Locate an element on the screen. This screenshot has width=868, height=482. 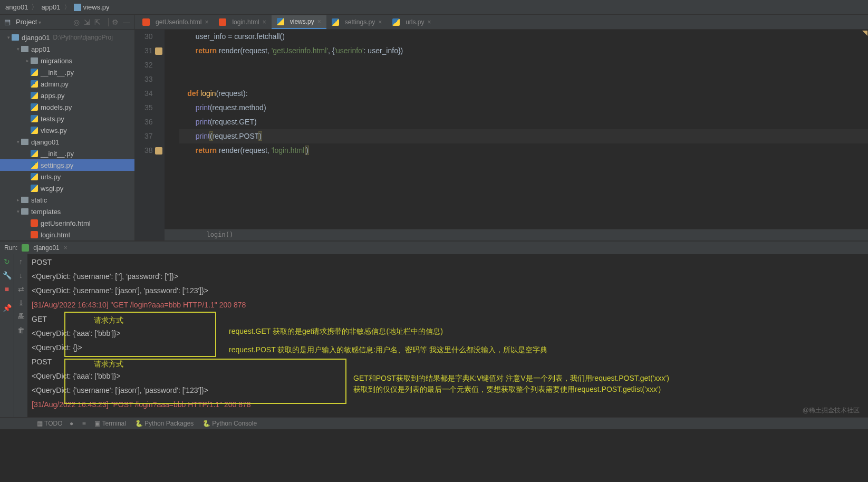
tree-label: app01 is located at coordinates (41, 50).